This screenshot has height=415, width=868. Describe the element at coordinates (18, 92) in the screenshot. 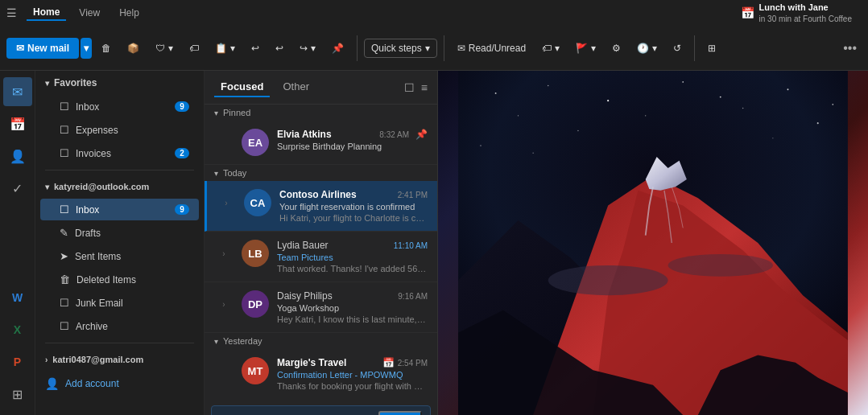

I see `mail-sidebar-icon: ✉` at that location.